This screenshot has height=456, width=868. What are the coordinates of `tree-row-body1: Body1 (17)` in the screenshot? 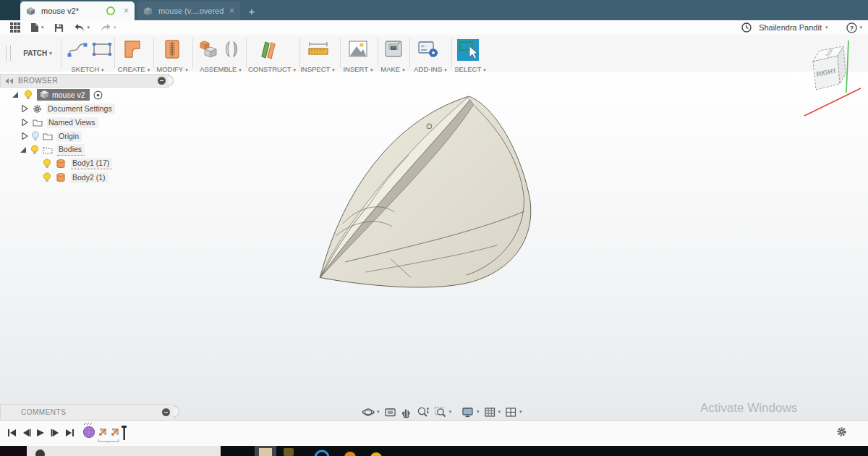 It's located at (83, 164).